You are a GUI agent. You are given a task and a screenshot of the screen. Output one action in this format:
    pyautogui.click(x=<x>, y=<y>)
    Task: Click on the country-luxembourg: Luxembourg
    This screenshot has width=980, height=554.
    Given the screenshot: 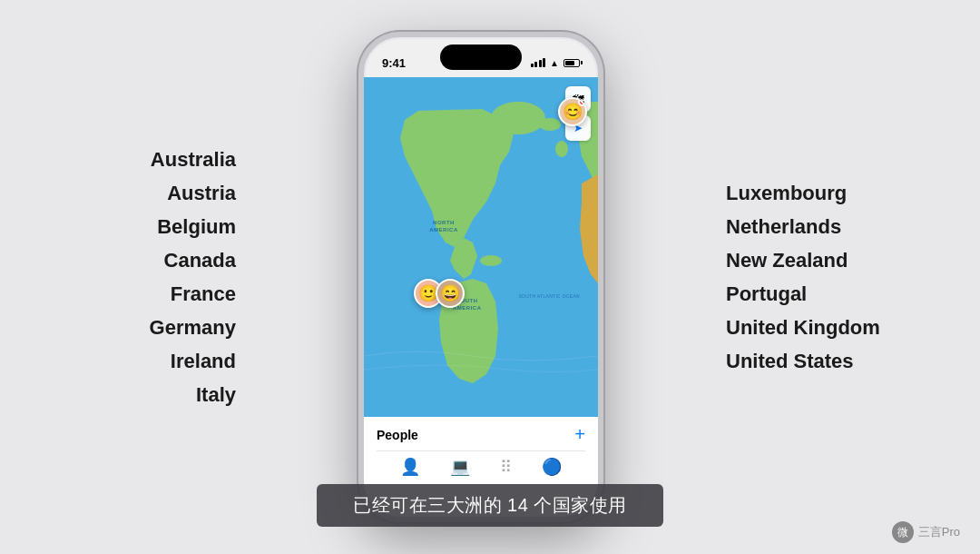 What is the action you would take?
    pyautogui.click(x=786, y=193)
    